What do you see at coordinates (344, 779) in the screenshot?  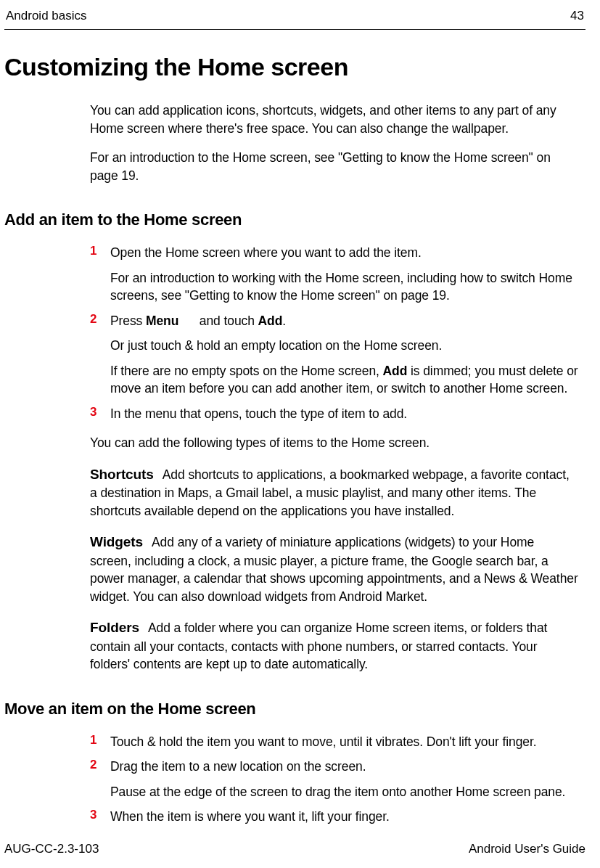 I see `step-body: Drag the item to a new location on the s…` at bounding box center [344, 779].